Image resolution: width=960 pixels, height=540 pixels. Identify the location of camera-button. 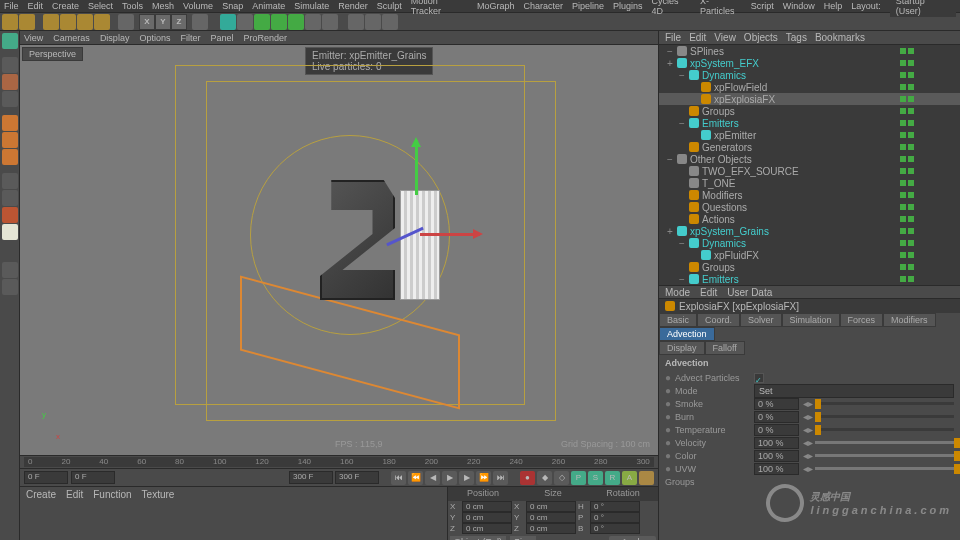
(313, 22).